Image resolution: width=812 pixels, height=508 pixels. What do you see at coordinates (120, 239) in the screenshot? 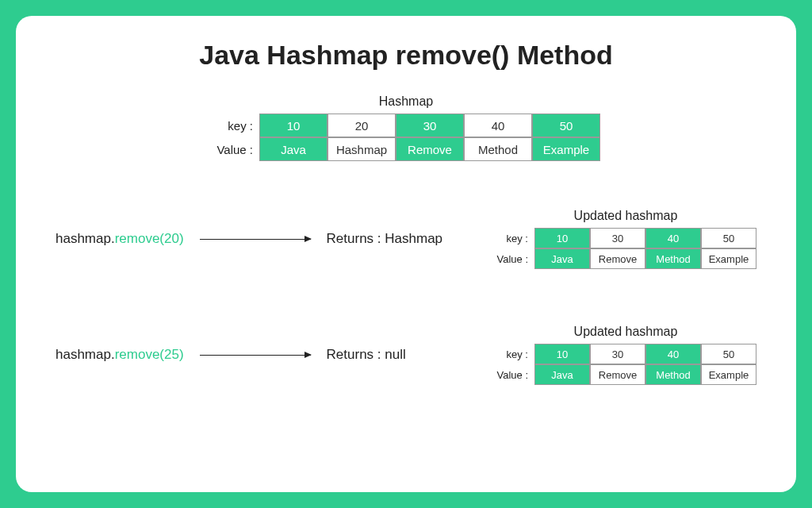
I see `code-snippet: hashmap.remove(20)` at bounding box center [120, 239].